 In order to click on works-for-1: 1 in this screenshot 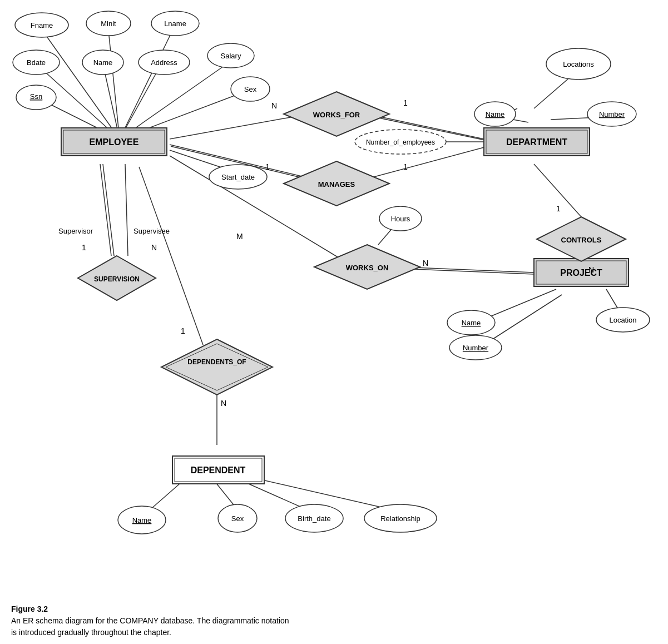, I will do `click(405, 103)`.